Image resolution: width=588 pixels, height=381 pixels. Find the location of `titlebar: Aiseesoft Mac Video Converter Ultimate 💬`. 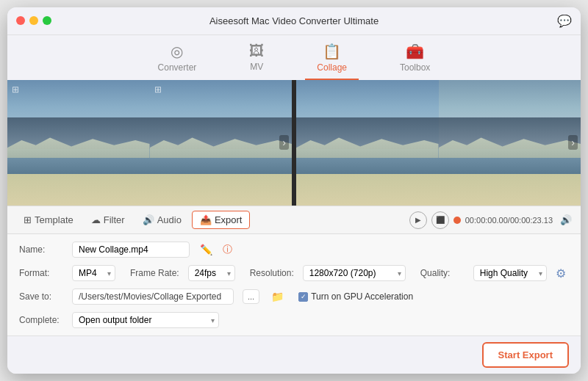

titlebar: Aiseesoft Mac Video Converter Ultimate 💬 is located at coordinates (294, 21).